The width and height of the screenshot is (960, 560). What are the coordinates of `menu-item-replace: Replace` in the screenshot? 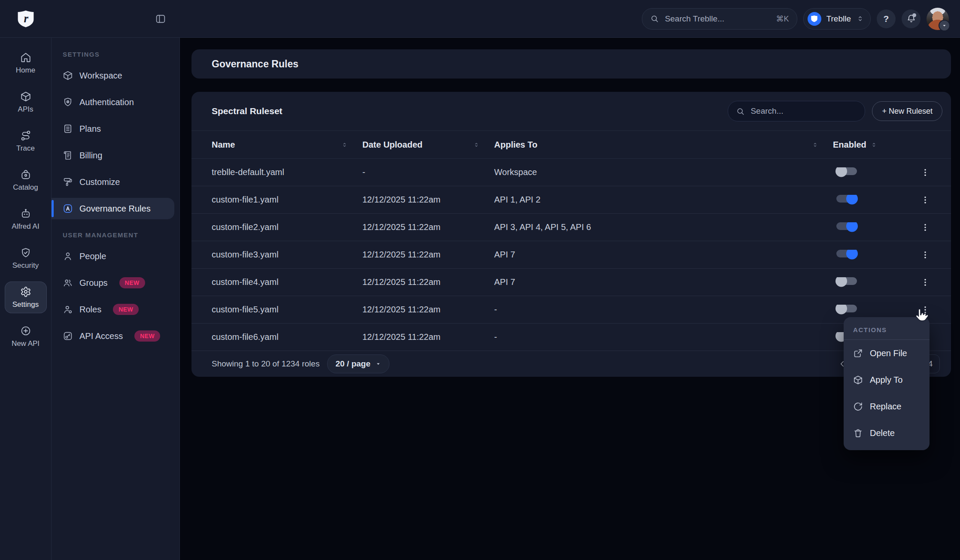 It's located at (887, 406).